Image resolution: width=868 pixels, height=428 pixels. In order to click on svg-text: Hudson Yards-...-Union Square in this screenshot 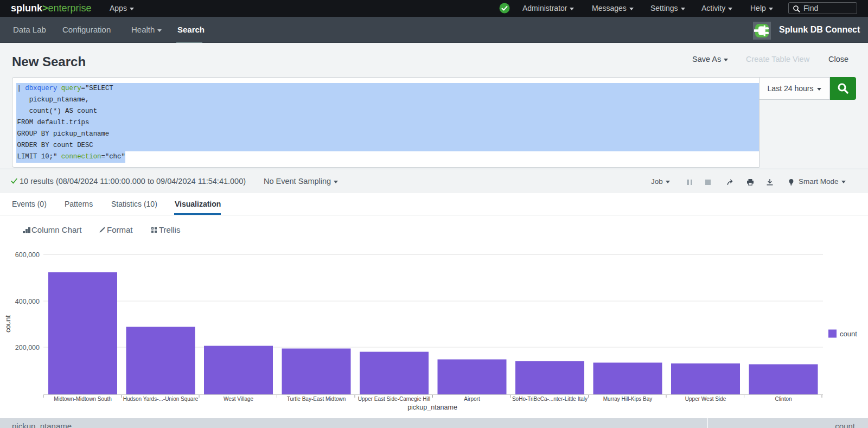, I will do `click(161, 399)`.